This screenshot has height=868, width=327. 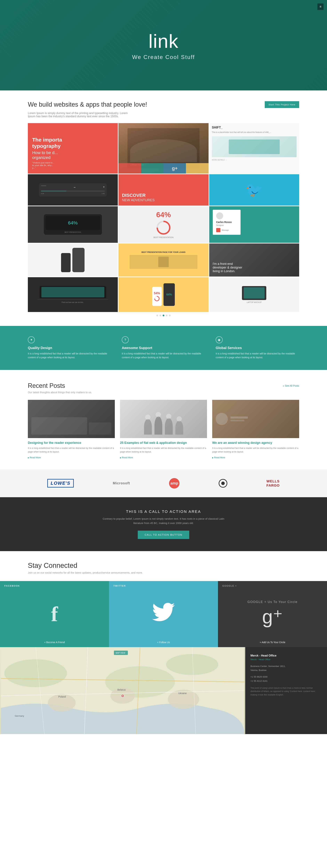 I want to click on build-description: Lorem Ipsum is simply dummy text of the …, so click(x=80, y=115).